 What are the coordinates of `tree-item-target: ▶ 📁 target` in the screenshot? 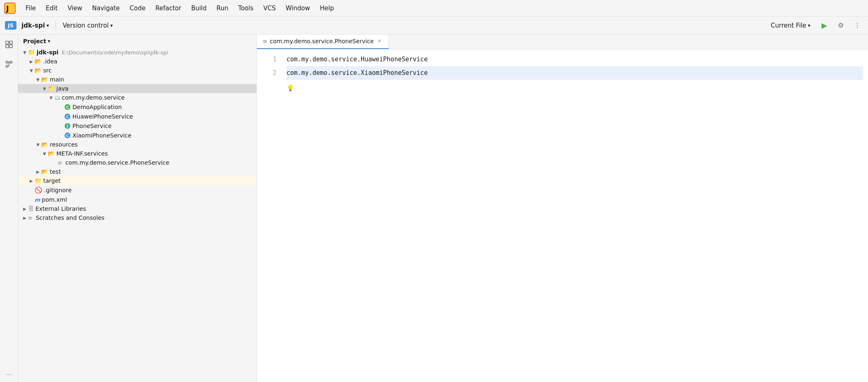 It's located at (137, 181).